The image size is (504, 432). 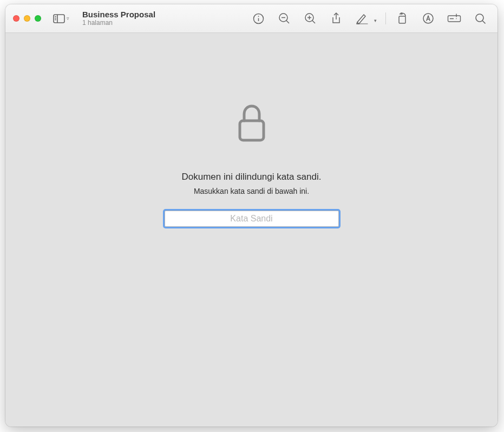 What do you see at coordinates (27, 18) in the screenshot?
I see `minimize-button` at bounding box center [27, 18].